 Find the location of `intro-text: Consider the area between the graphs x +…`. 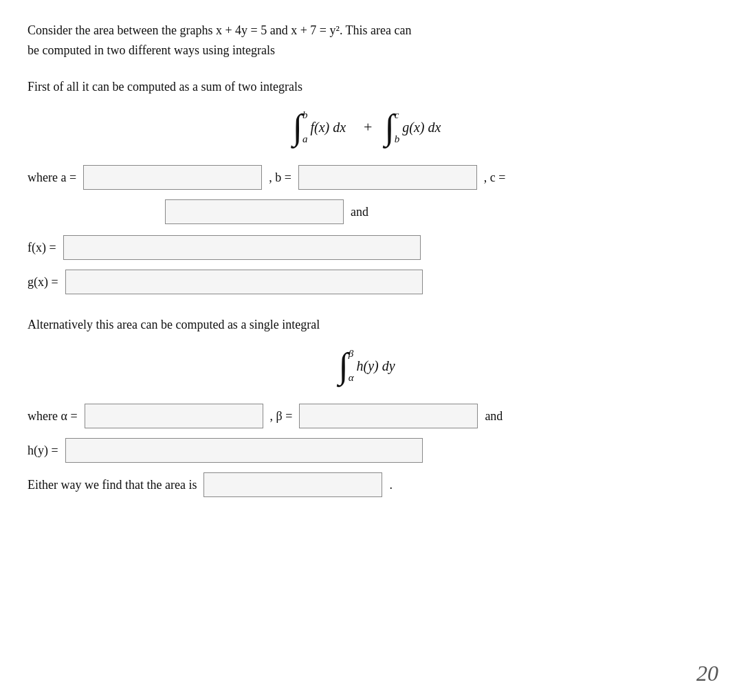

intro-text: Consider the area between the graphs x +… is located at coordinates (370, 41).